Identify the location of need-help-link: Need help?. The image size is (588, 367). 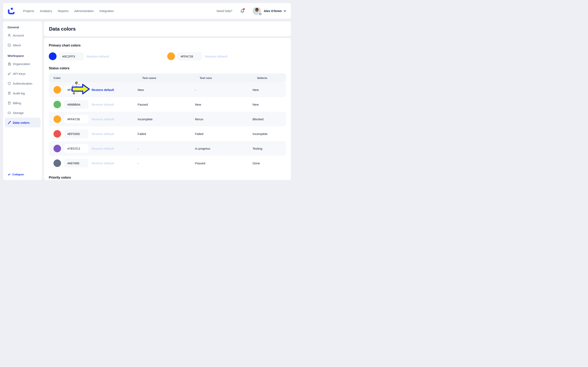
(225, 11).